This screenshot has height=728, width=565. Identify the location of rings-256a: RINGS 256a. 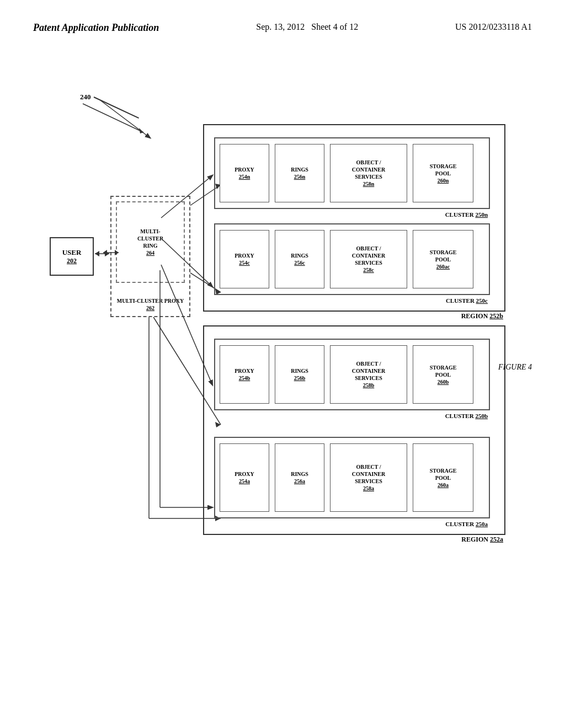
(300, 478).